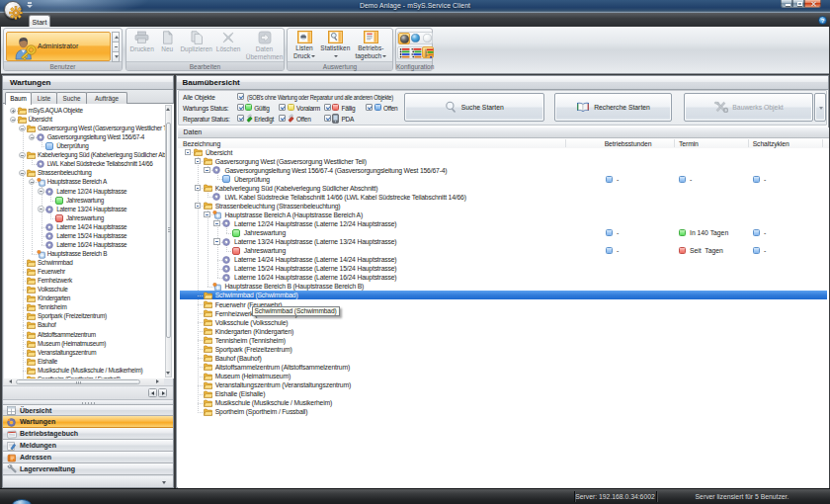  Describe the element at coordinates (504, 332) in the screenshot. I see `grid-row: Kindergarten (Kindergarten)` at that location.